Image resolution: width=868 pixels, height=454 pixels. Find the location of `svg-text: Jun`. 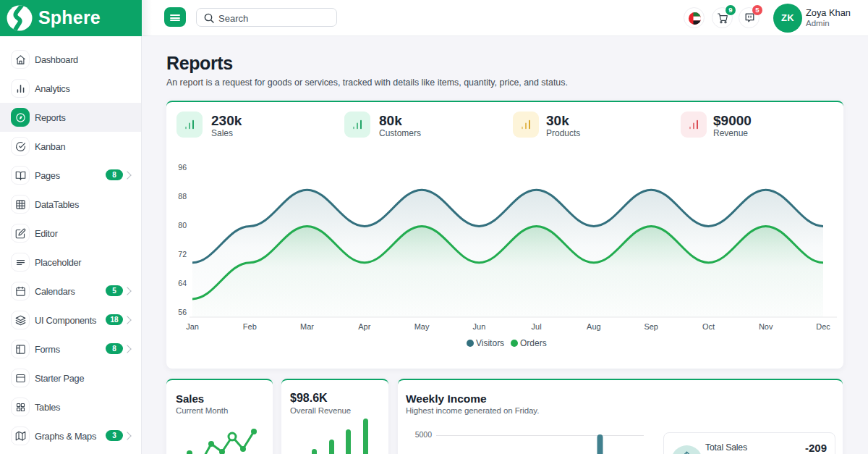

svg-text: Jun is located at coordinates (480, 327).